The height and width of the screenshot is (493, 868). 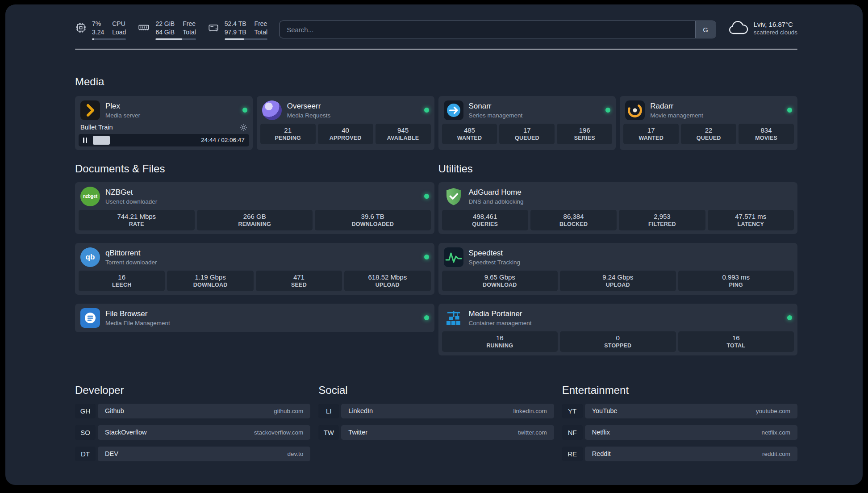 What do you see at coordinates (309, 106) in the screenshot?
I see `service-name: Overseerr` at bounding box center [309, 106].